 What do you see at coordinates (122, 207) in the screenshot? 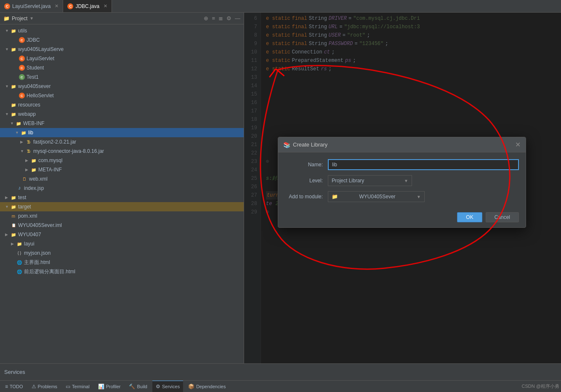
I see `tree-row-target: ▼ 📁 target` at bounding box center [122, 207].